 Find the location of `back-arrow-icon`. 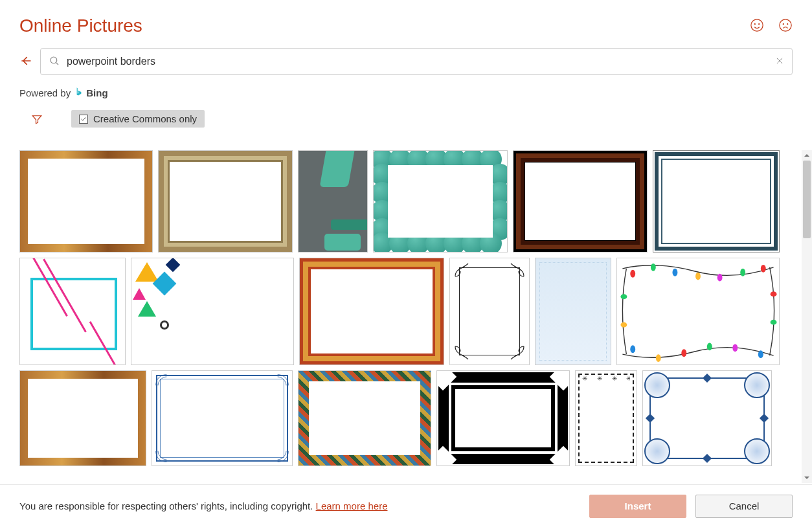

back-arrow-icon is located at coordinates (26, 62).